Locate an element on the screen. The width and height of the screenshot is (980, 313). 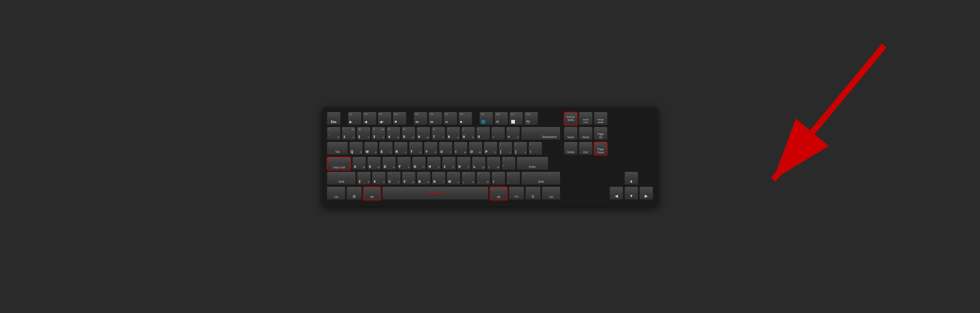
key-print-screen: Print ScrSysRq is located at coordinates (571, 119).